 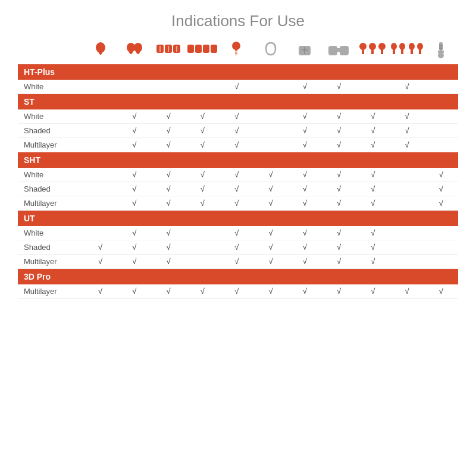 What do you see at coordinates (100, 51) in the screenshot?
I see `col1-icon` at bounding box center [100, 51].